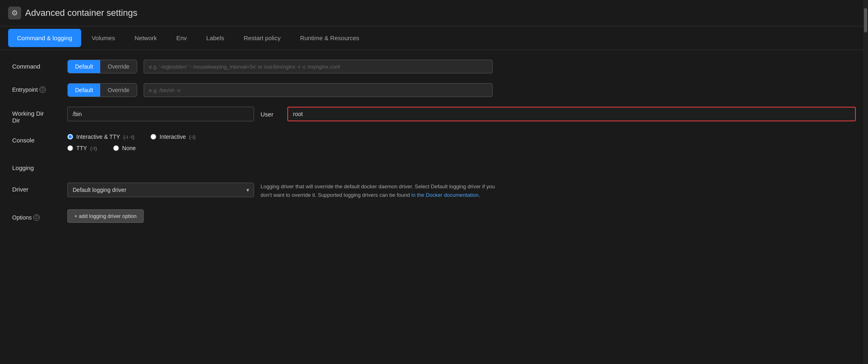  What do you see at coordinates (571, 114) in the screenshot?
I see `user-input` at bounding box center [571, 114].